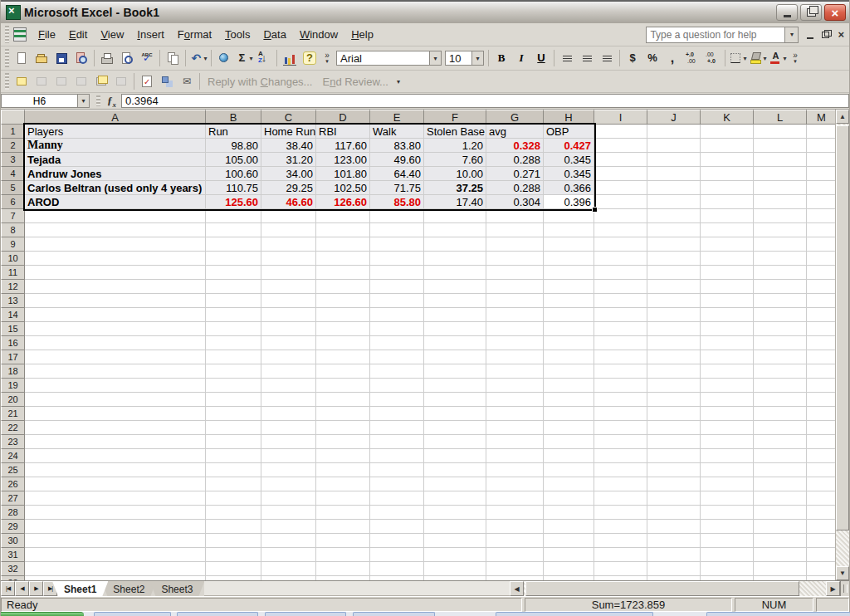  Describe the element at coordinates (674, 131) in the screenshot. I see `cell-J1` at that location.